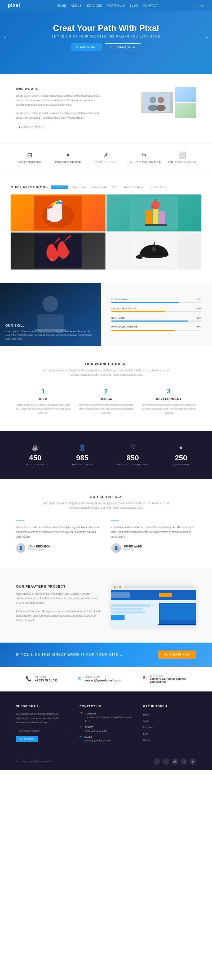 Image resolution: width=212 pixels, height=980 pixels. I want to click on footer-copyright: © 2016 pixal | All Rights Reserved, so click(34, 762).